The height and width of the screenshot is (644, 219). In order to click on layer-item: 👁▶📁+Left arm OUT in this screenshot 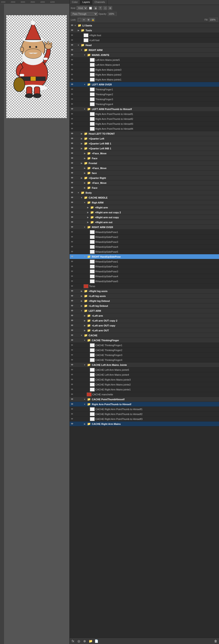, I will do `click(144, 330)`.